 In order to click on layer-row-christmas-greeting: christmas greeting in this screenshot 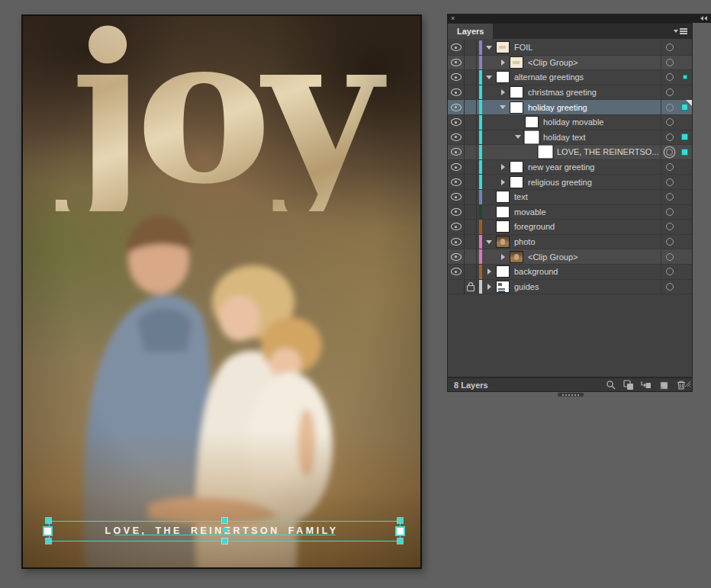, I will do `click(570, 93)`.